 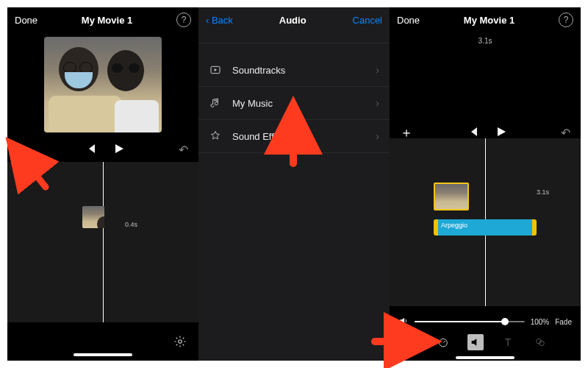 I want to click on fade-button: Fade, so click(x=563, y=322).